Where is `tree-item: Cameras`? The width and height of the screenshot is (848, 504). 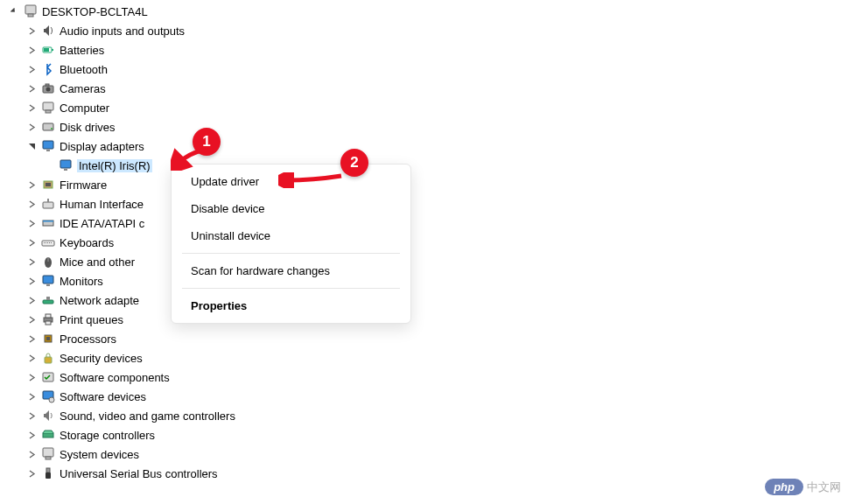 tree-item: Cameras is located at coordinates (438, 88).